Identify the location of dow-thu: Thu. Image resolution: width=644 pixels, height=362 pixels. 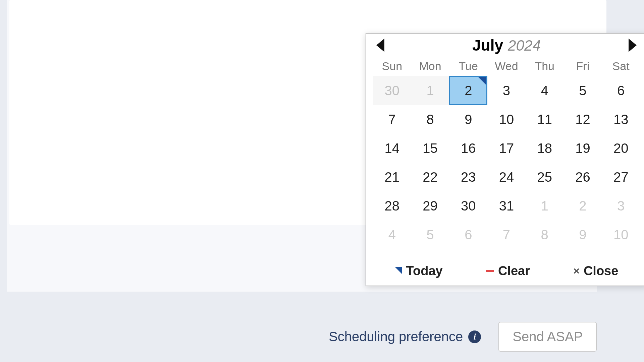
(545, 67).